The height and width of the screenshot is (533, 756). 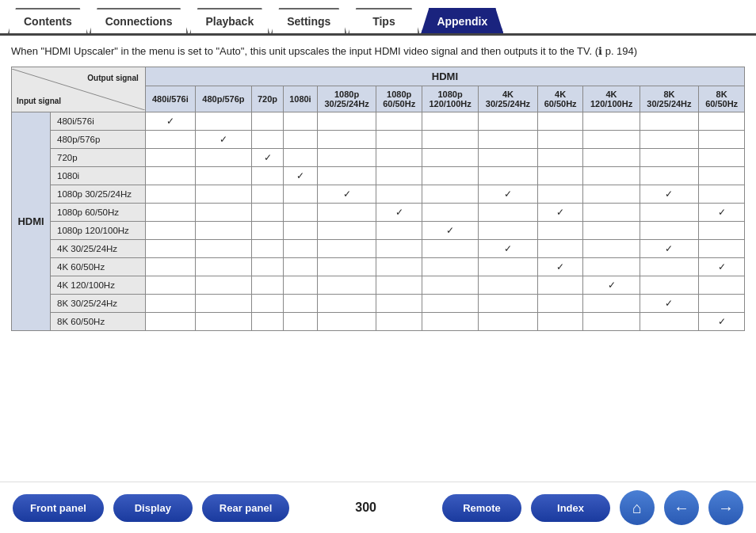 I want to click on remote-button: Remote, so click(x=482, y=508).